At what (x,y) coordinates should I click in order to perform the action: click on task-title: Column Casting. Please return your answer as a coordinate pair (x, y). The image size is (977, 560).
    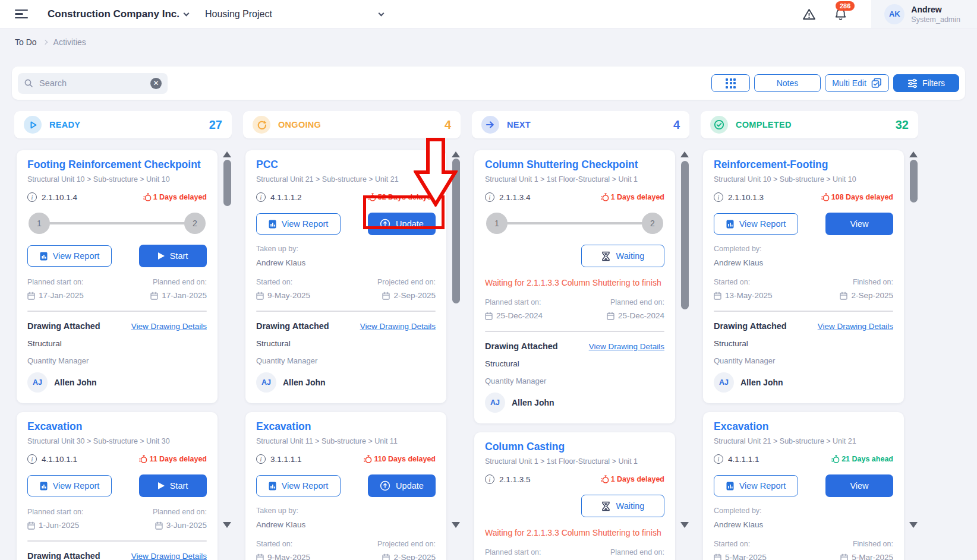
    Looking at the image, I should click on (575, 447).